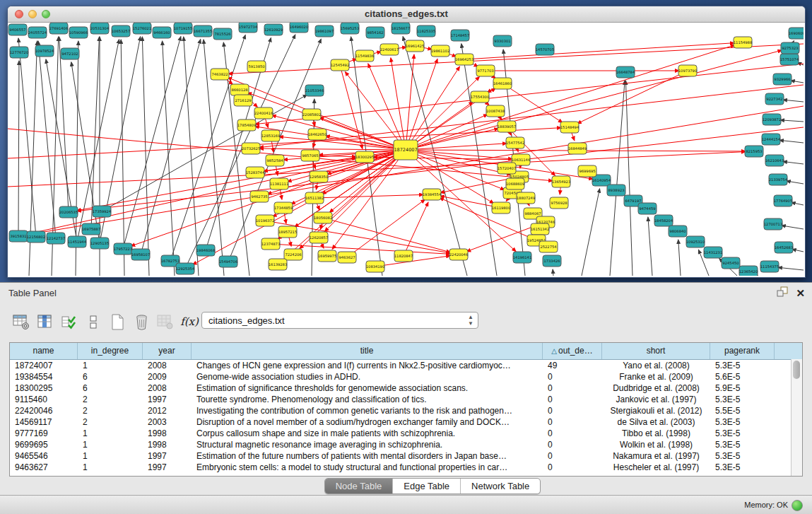 The height and width of the screenshot is (514, 812). I want to click on cell-title: Structural magnetic resonance image aver…, so click(367, 445).